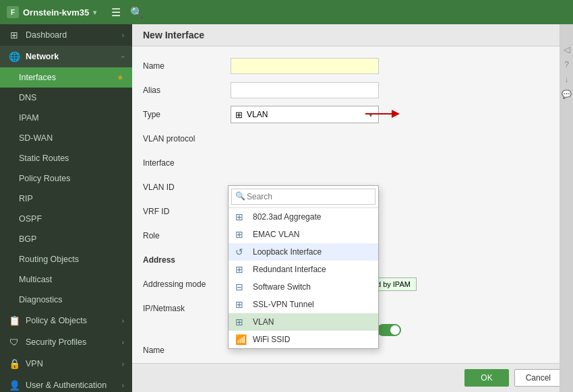 The height and width of the screenshot is (392, 573). Describe the element at coordinates (271, 339) in the screenshot. I see `dropdown-item-label-wifi-ssid: WiFi SSID` at that location.